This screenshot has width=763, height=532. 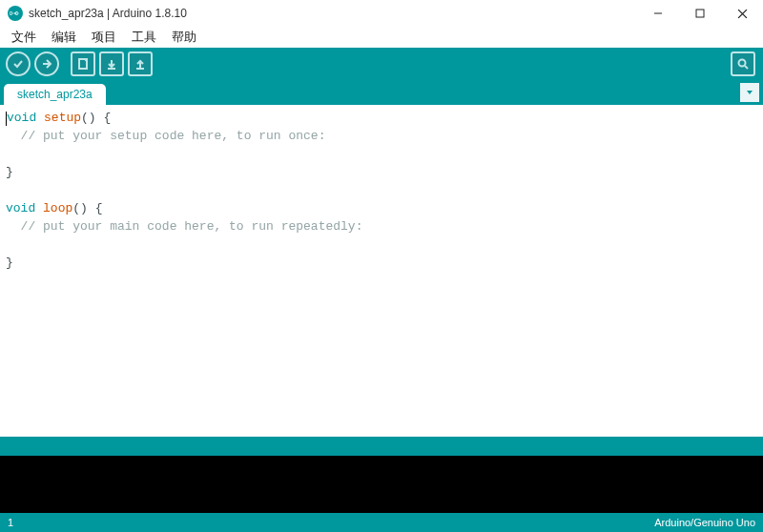 I want to click on menu-help: 帮助, so click(x=184, y=37).